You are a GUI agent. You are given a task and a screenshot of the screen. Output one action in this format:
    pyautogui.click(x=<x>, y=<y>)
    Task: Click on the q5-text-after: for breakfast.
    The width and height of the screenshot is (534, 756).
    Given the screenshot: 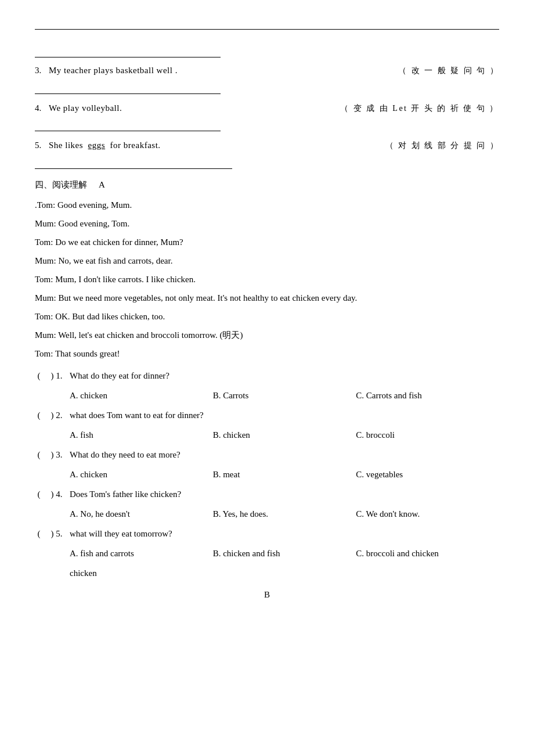 What is the action you would take?
    pyautogui.click(x=136, y=145)
    